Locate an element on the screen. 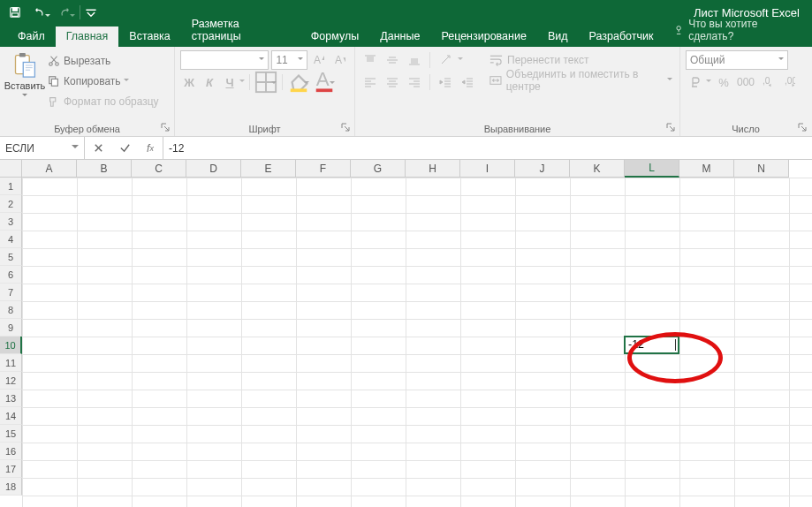 The image size is (812, 507). svg-text: ,00 is located at coordinates (790, 81).